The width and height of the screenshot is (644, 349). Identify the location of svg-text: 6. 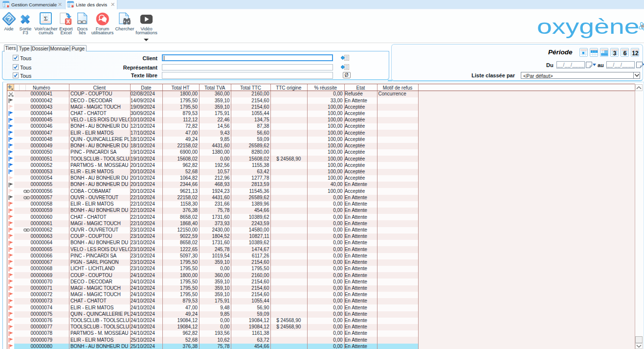
(625, 53).